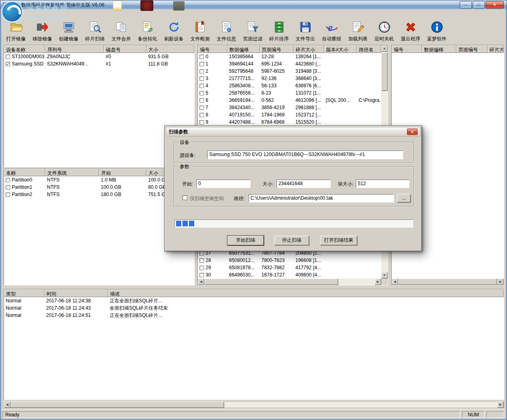  I want to click on column-header: 路径名, so click(369, 49).